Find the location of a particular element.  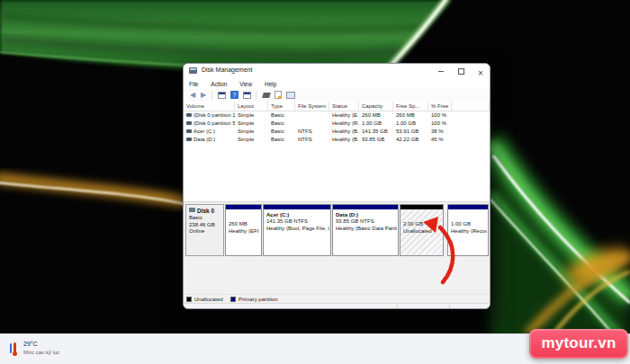

partition-data-d: Data (D:) 93.85 GB NTFS Healthy (Basic D… is located at coordinates (365, 230).